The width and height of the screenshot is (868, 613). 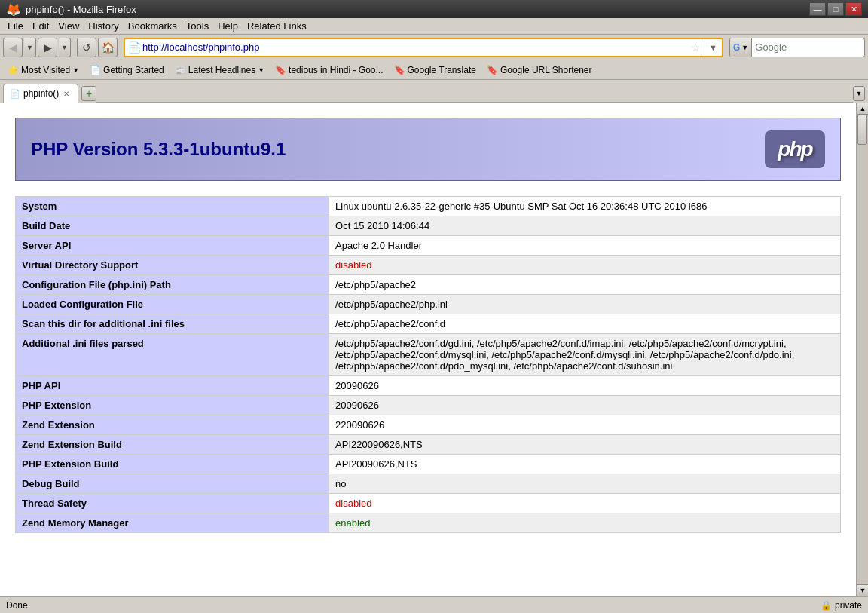 What do you see at coordinates (428, 207) in the screenshot?
I see `table-row: SystemLinux ubuntu 2.6.35-22-generic #35…` at bounding box center [428, 207].